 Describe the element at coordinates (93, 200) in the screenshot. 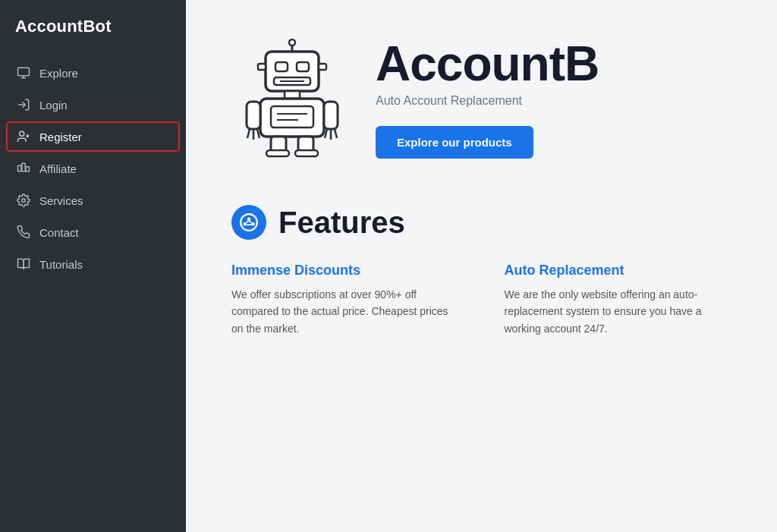

I see `sidebar-item-services: Services` at that location.